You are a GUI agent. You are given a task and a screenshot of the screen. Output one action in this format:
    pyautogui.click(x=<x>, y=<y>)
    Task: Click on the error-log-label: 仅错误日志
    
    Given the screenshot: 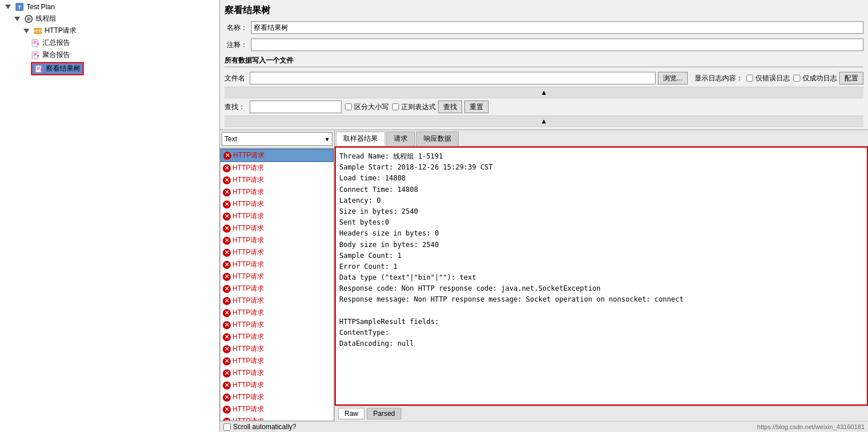 What is the action you would take?
    pyautogui.click(x=773, y=78)
    